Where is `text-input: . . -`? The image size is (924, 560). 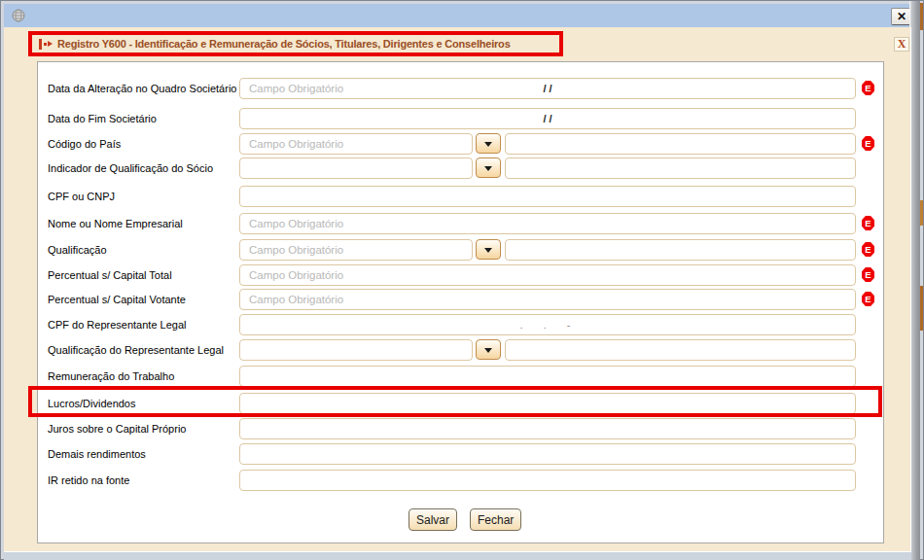
text-input: . . - is located at coordinates (548, 325).